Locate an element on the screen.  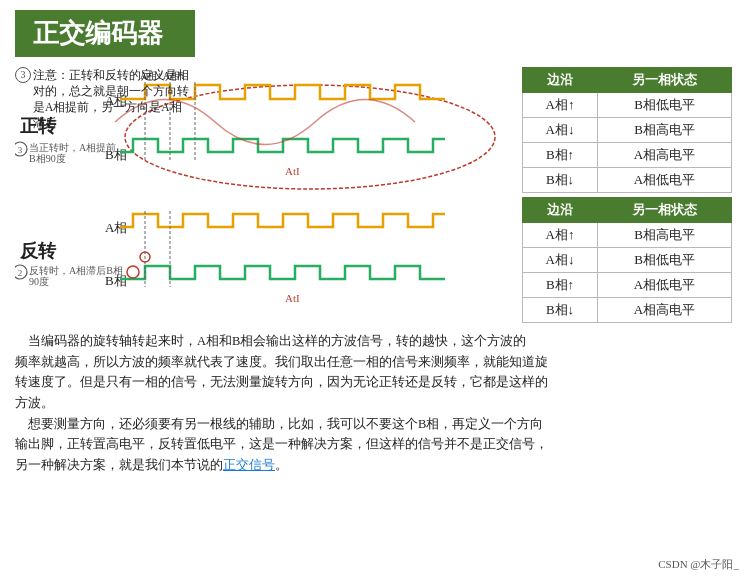
svg-text: 90度 is located at coordinates (39, 282).